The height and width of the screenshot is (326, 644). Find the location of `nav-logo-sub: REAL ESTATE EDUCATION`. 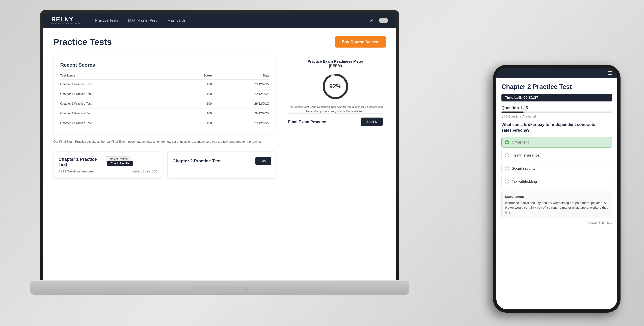

nav-logo-sub: REAL ESTATE EDUCATION is located at coordinates (66, 23).